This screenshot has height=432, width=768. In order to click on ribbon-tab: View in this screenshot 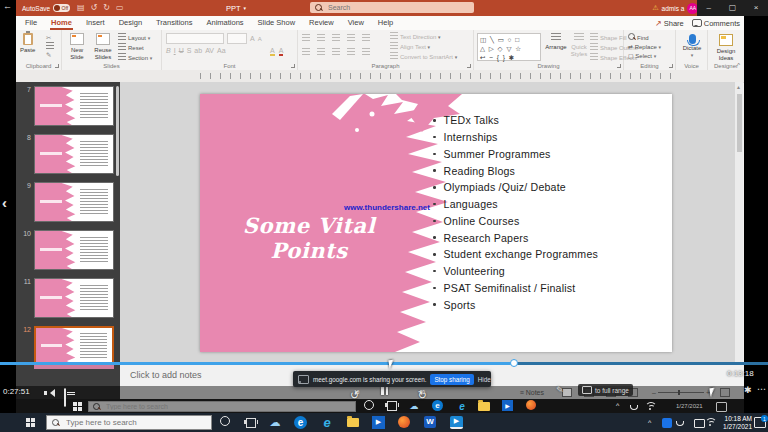, I will do `click(356, 23)`.